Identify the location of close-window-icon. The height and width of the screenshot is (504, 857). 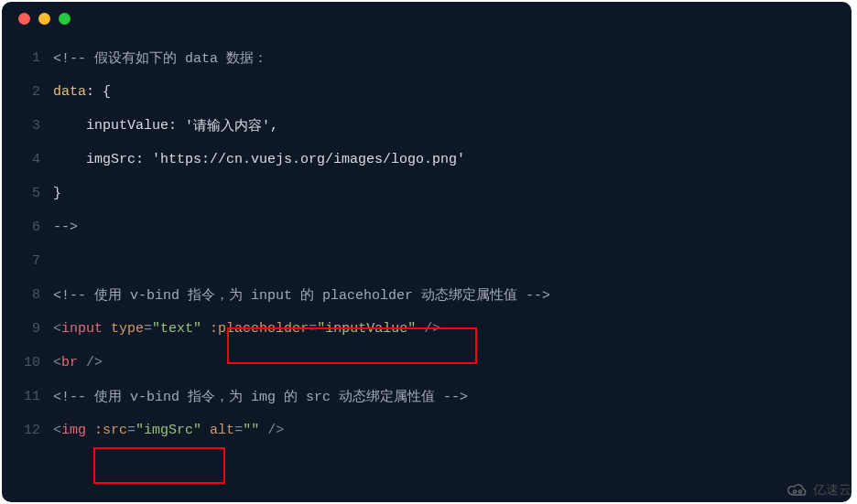
(24, 18).